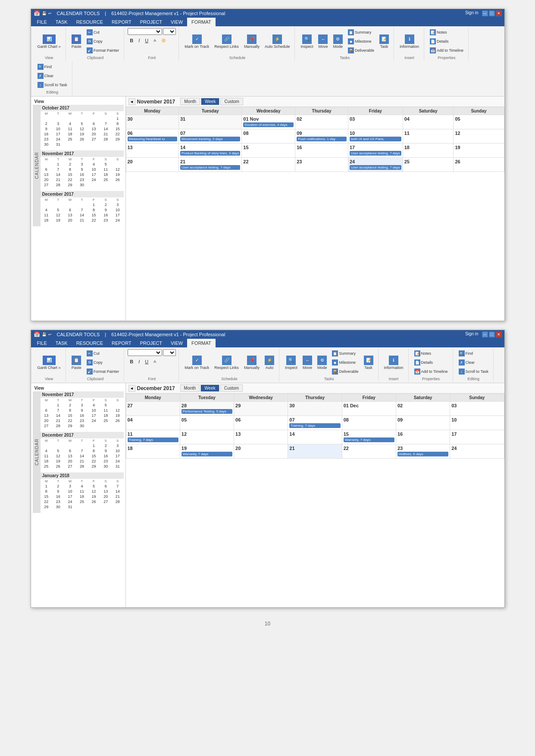 The image size is (535, 756). I want to click on find-button-2: 🔍 Find, so click(473, 353).